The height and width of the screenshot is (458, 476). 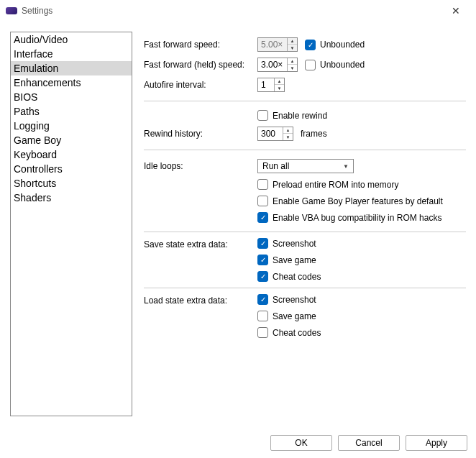 I want to click on sidebar-item-shortcuts: Shortcuts, so click(x=71, y=183).